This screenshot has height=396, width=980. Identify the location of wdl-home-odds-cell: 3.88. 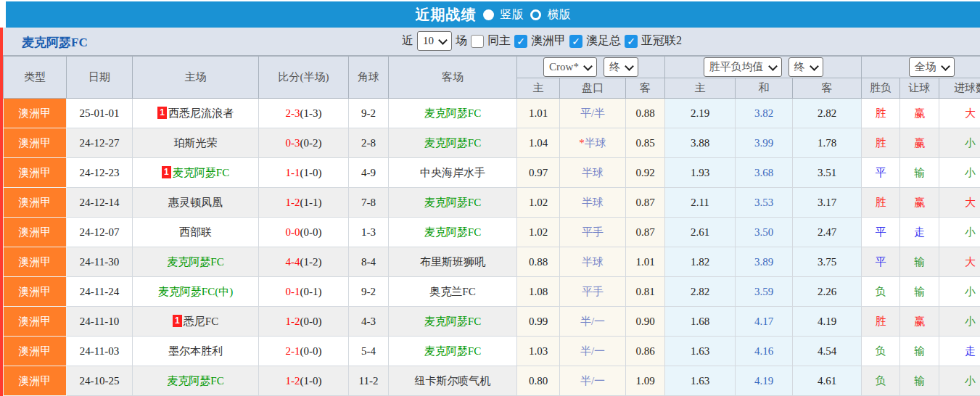
(701, 144).